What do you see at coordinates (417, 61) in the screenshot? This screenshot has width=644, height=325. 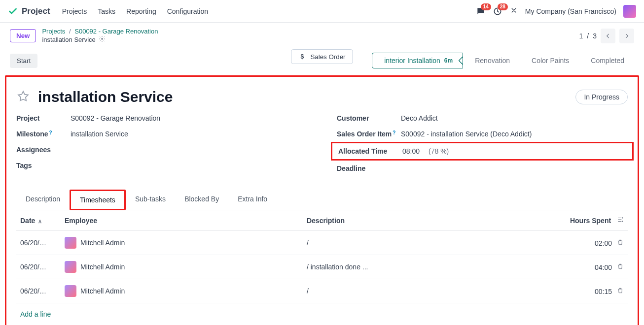 I see `stage-interior-installation: interior Installation 6m` at bounding box center [417, 61].